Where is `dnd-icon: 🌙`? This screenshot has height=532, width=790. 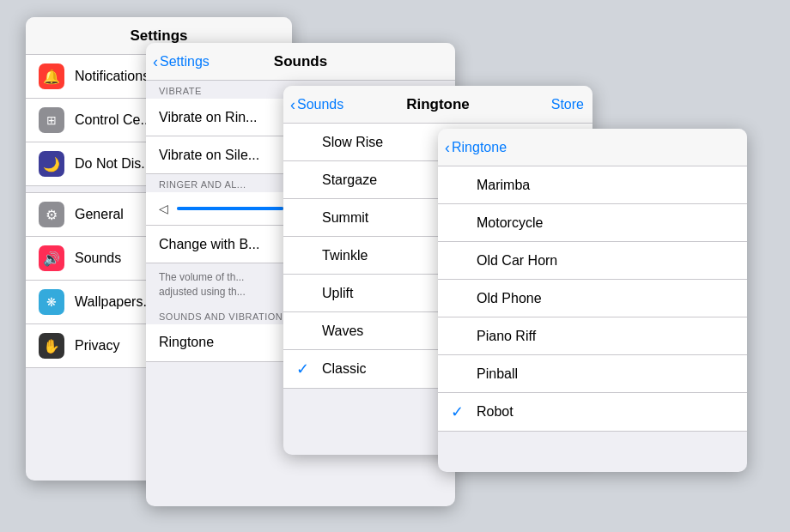
dnd-icon: 🌙 is located at coordinates (52, 164).